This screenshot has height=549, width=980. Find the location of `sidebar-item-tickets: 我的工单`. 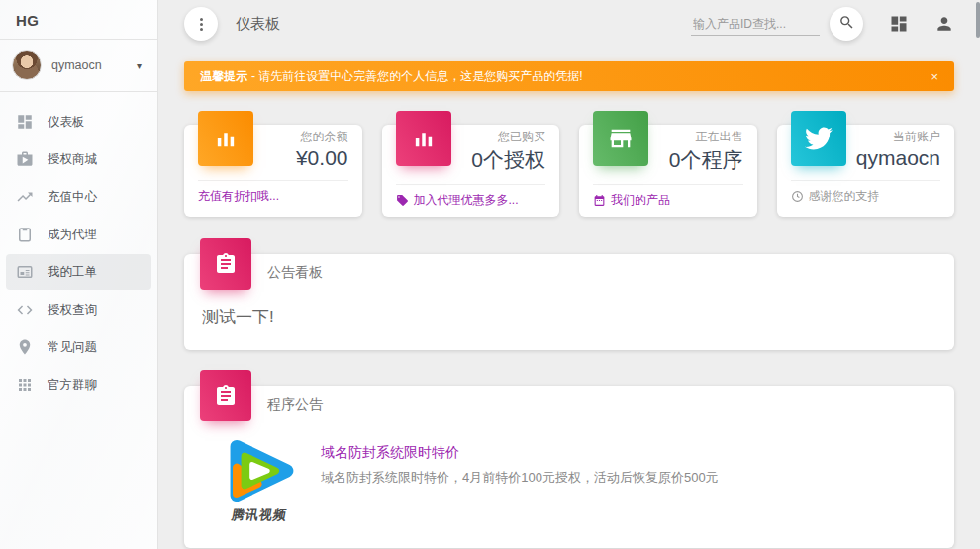

sidebar-item-tickets: 我的工单 is located at coordinates (79, 272).